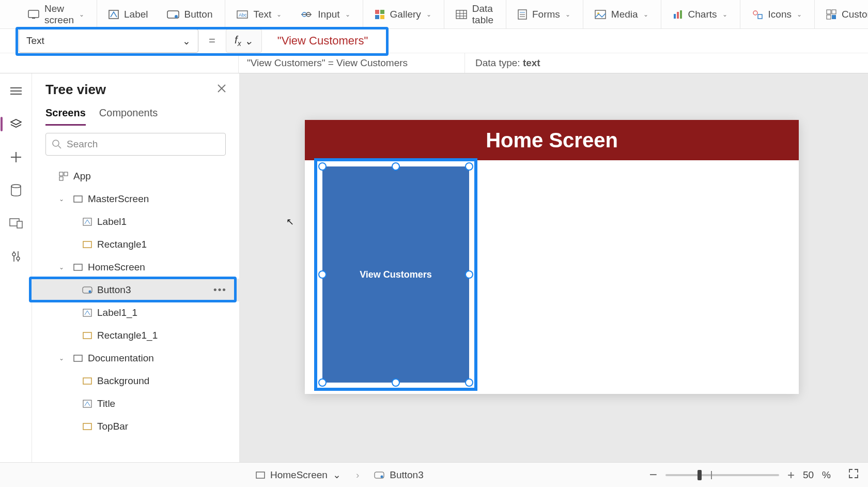  I want to click on breadcrumb-screen: HomeScreen ⌄, so click(299, 475).